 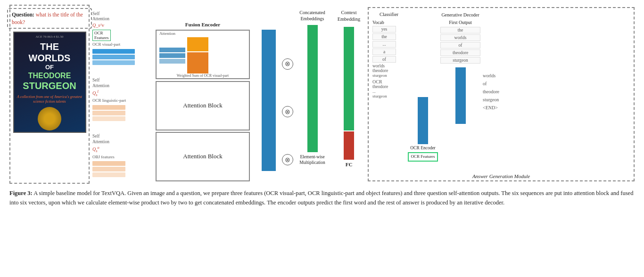 I want to click on classifier-column: Classifier Vocab yes the ... a of worlds…, so click(x=389, y=91).